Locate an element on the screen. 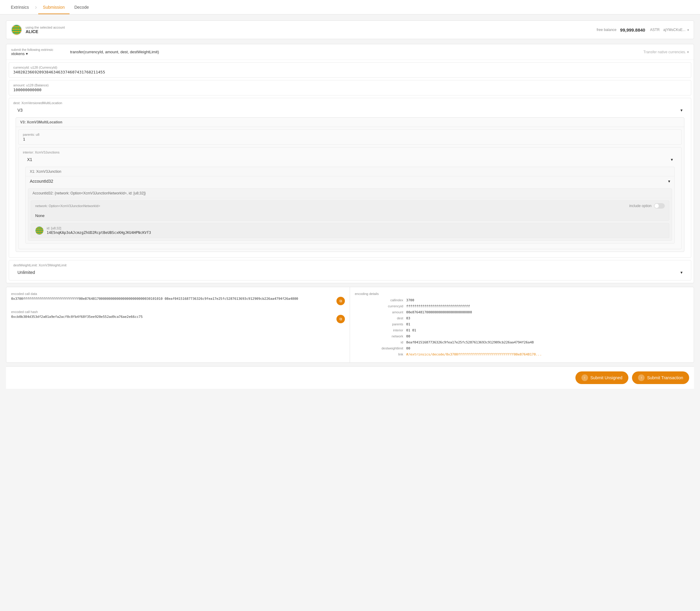  hint-dropdown: ▾ is located at coordinates (688, 52).